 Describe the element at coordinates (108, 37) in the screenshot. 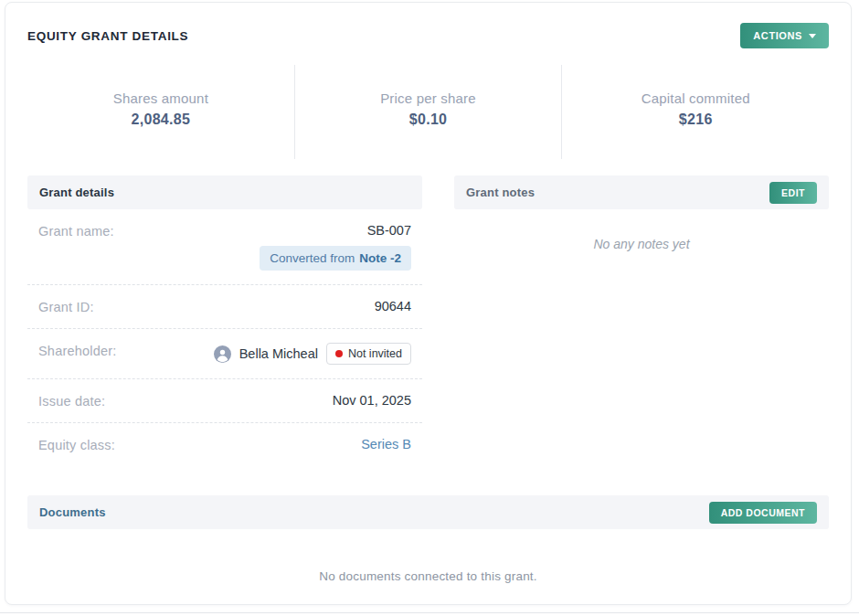

I see `page-title: EQUITY GRANT DETAILS` at that location.